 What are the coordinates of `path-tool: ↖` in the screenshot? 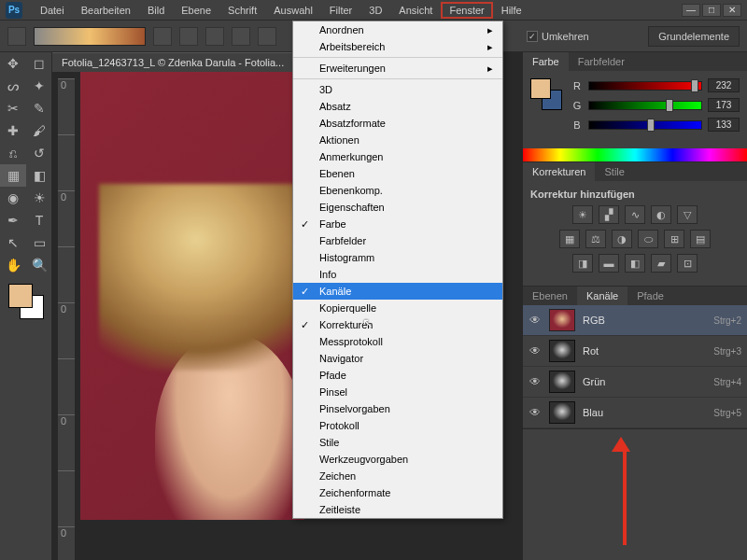 It's located at (13, 243).